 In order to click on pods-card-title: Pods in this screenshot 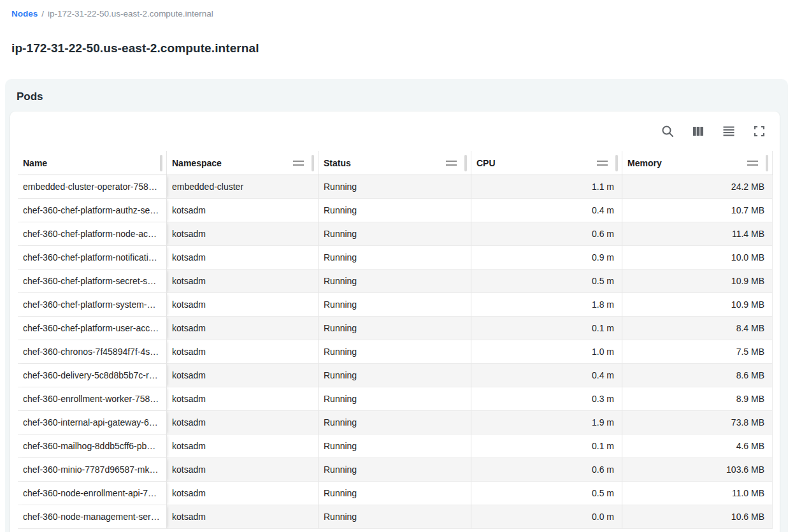, I will do `click(398, 97)`.